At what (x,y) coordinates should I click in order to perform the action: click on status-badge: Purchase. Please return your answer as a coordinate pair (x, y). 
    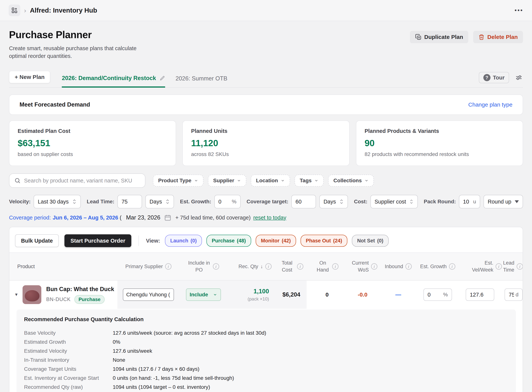
    Looking at the image, I should click on (90, 299).